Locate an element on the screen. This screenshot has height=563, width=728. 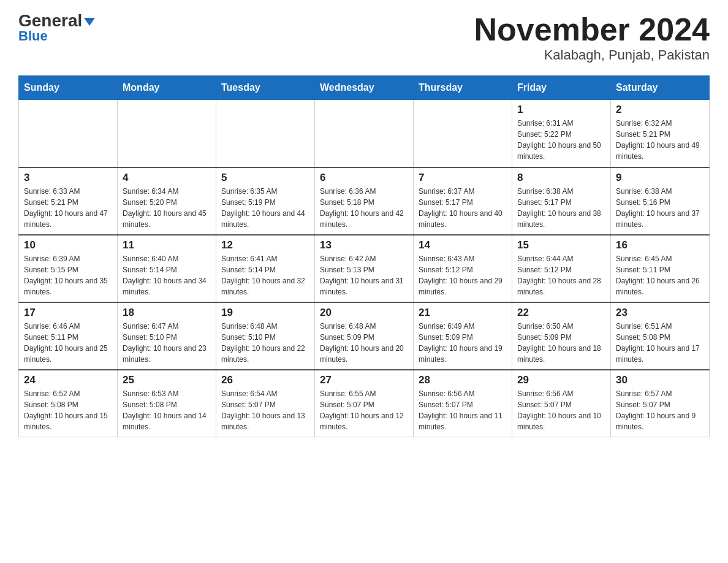
day-info: Sunrise: 6:42 AMSunset: 5:13 PMDaylight:… is located at coordinates (364, 275).